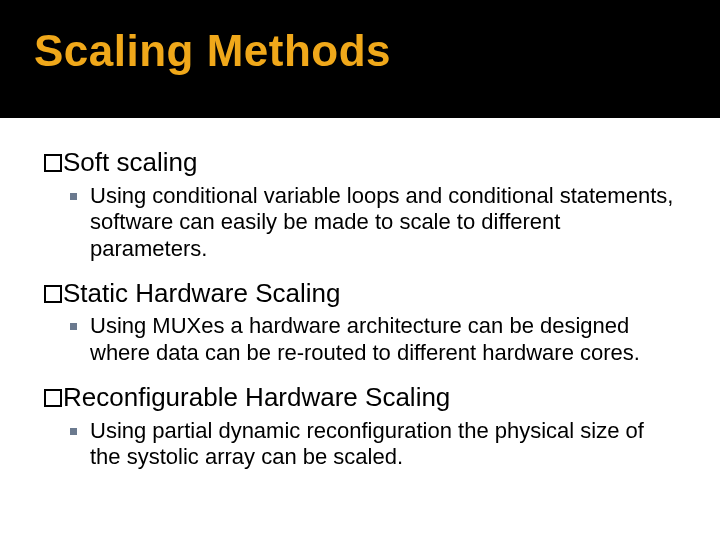  I want to click on section-body-2: Using MUXes a hardware architecture can …, so click(383, 340).